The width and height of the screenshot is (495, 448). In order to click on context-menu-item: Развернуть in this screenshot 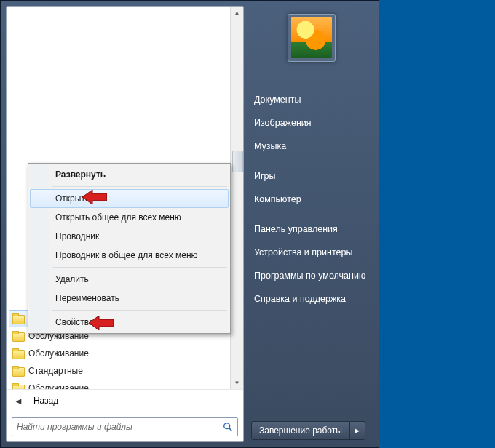, I will do `click(130, 175)`.